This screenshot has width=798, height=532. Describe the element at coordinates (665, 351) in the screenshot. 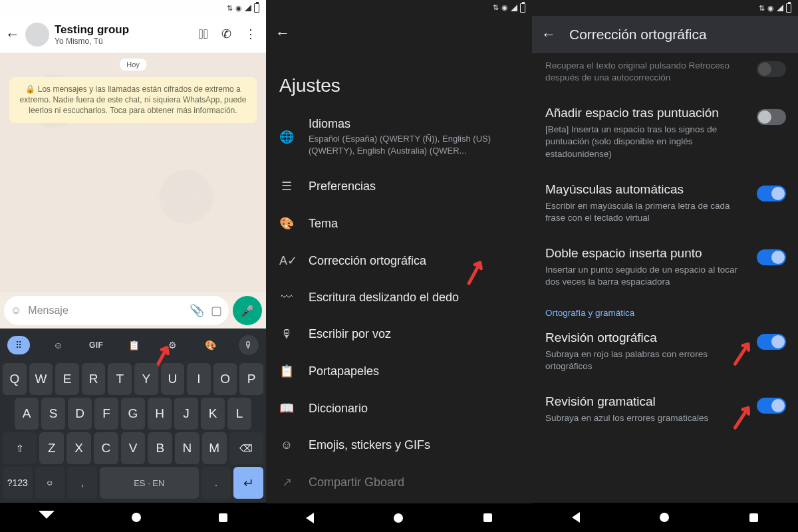

I see `setting-revision-ortografica: Revisión ortográfica Subraya en rojo las…` at that location.